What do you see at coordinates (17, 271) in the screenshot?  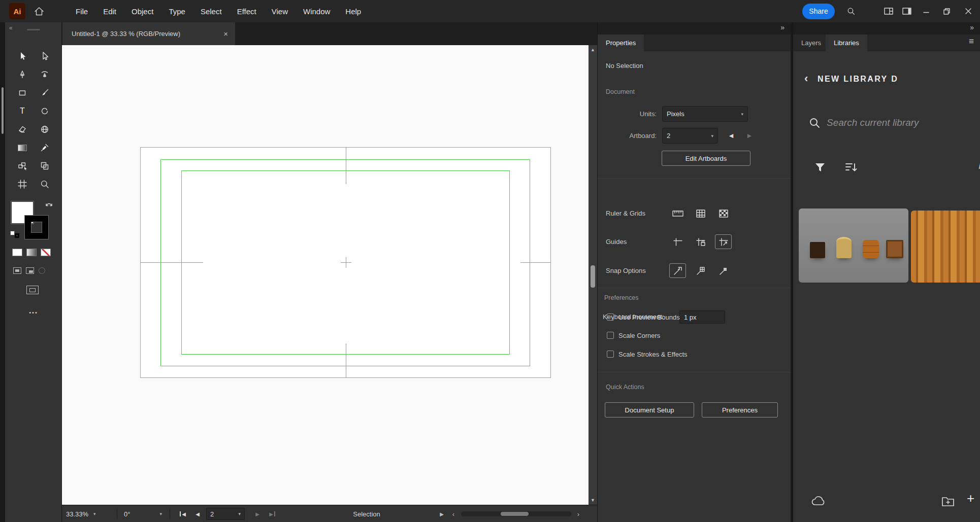 I see `draw-normal-icon-button` at bounding box center [17, 271].